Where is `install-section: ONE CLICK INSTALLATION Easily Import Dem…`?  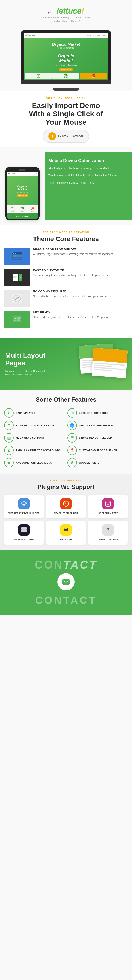
install-section: ONE CLICK INSTALLATION Easily Import Dem… is located at coordinates (66, 119).